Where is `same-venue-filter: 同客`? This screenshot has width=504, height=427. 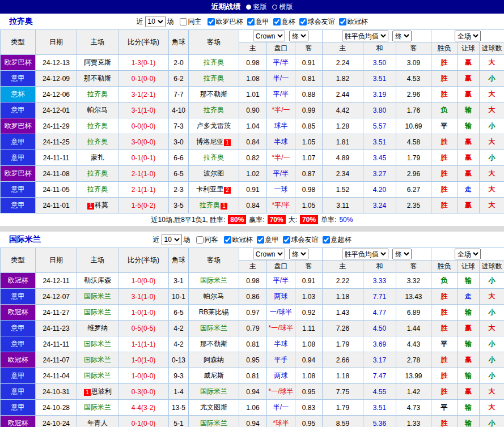
same-venue-filter: 同客 is located at coordinates (207, 240).